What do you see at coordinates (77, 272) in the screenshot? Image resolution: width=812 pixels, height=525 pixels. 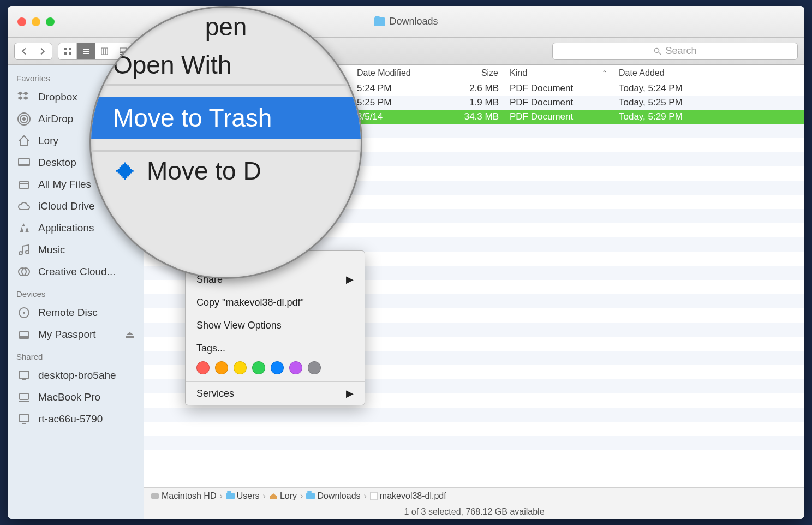 I see `sidebar-item-label: Creative Cloud...` at bounding box center [77, 272].